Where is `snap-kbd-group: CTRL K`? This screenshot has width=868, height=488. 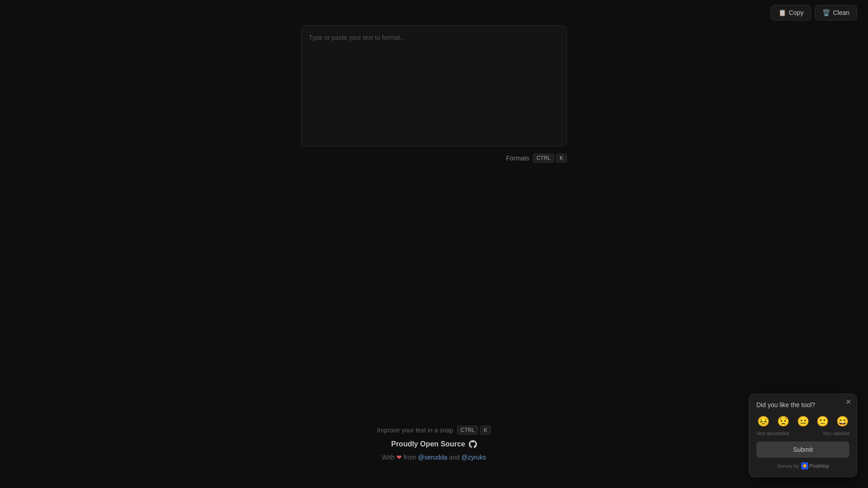
snap-kbd-group: CTRL K is located at coordinates (474, 430).